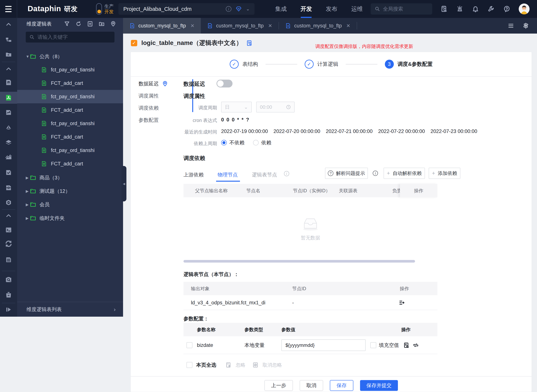 The image size is (537, 392). What do you see at coordinates (236, 107) in the screenshot?
I see `cycle-select: 日 ⌄` at bounding box center [236, 107].